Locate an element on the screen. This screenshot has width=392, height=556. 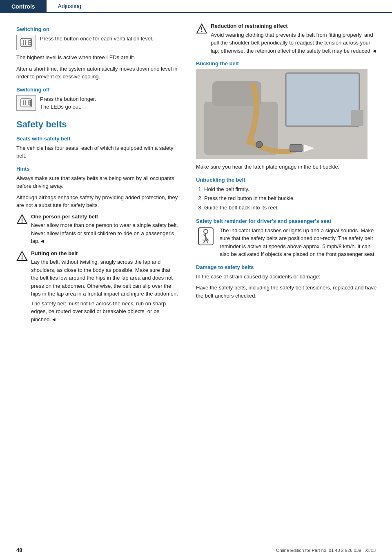
unbuckling-step-1: Hold the belt firmly. is located at coordinates (292, 189).